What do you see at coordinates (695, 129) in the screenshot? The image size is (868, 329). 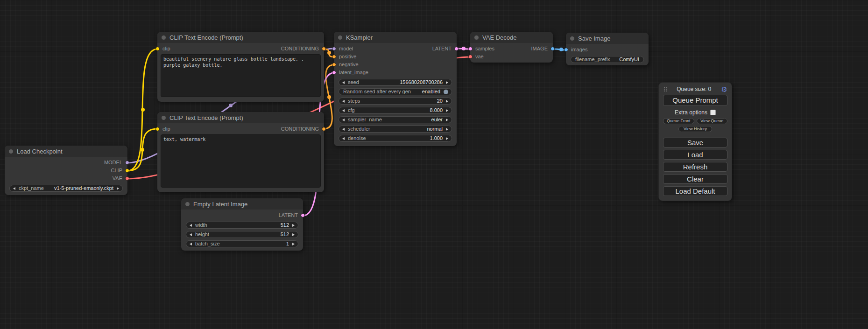 I see `view-history-row: View History` at bounding box center [695, 129].